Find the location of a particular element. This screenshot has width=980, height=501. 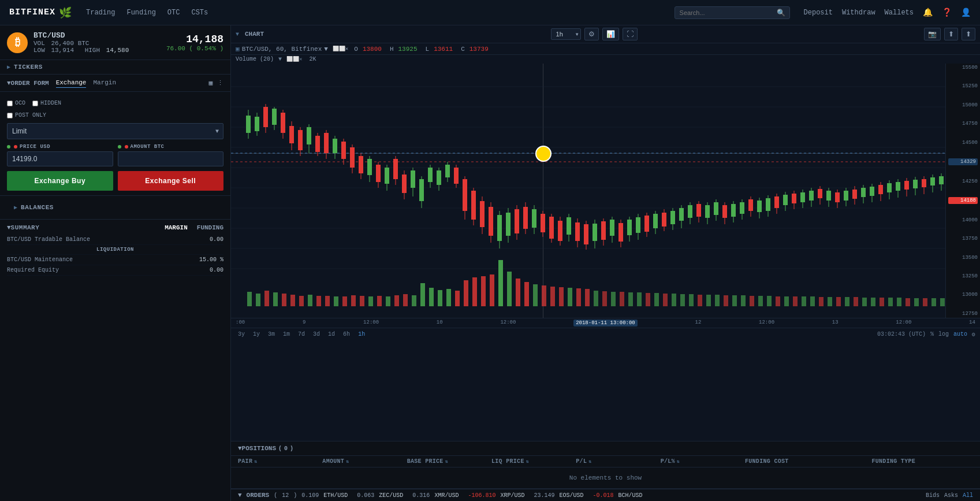

header: BITFINEX 🌿 Trading Funding OTC CSTs 🔍 De… is located at coordinates (490, 13).